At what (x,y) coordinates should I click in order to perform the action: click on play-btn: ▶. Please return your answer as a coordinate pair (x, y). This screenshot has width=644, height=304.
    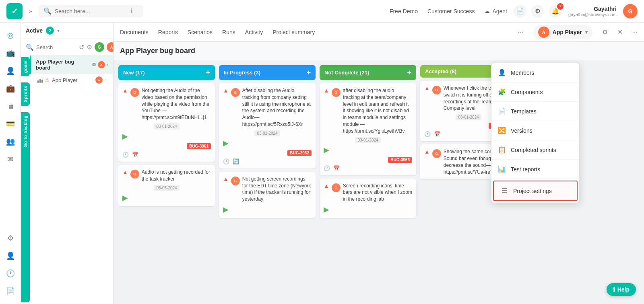
    Looking at the image, I should click on (167, 136).